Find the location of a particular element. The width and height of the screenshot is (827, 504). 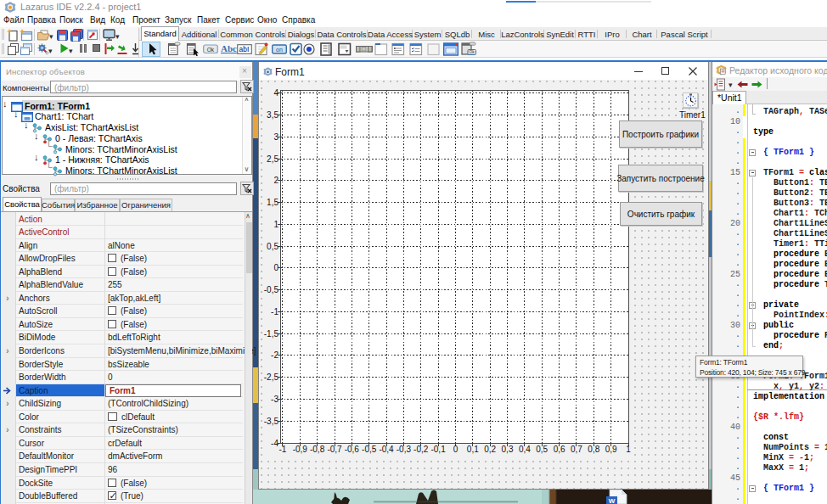

svg-text: 0,6 is located at coordinates (560, 450).